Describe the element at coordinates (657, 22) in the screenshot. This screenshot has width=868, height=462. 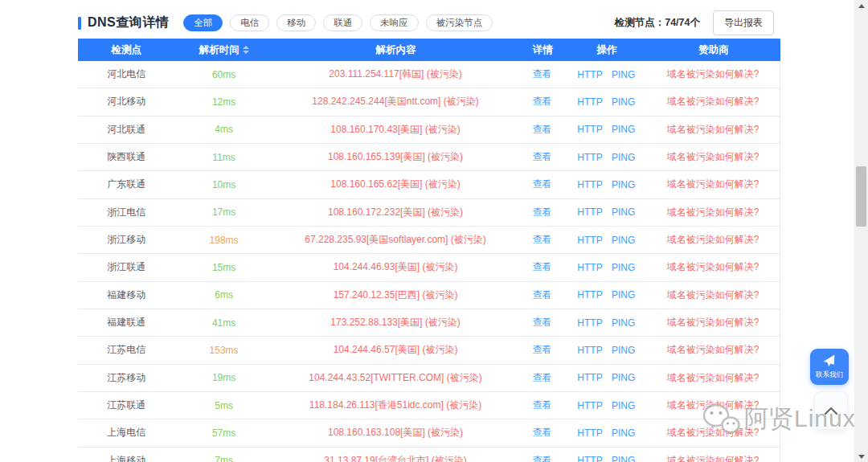
I see `node-count-label: 检测节点：74/74个` at that location.